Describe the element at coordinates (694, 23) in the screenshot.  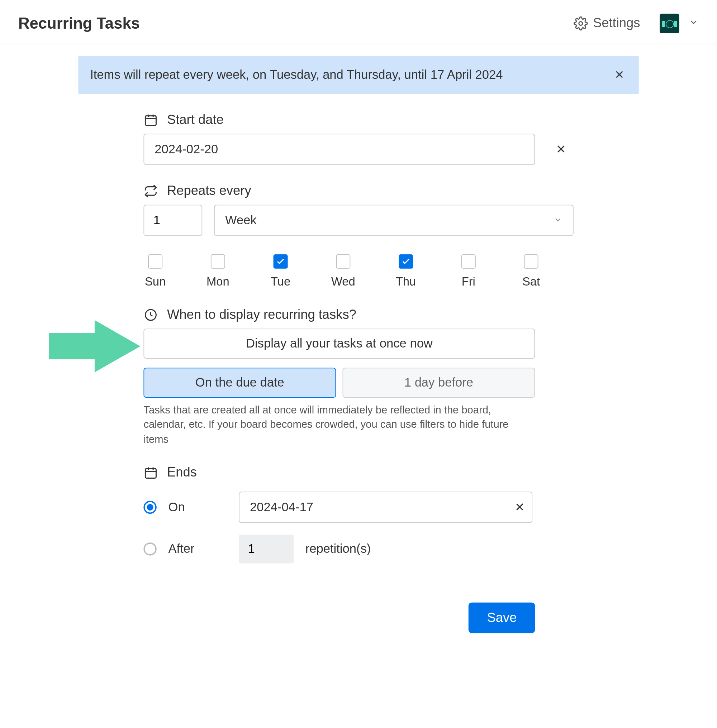
I see `app-menu-dropdown` at that location.